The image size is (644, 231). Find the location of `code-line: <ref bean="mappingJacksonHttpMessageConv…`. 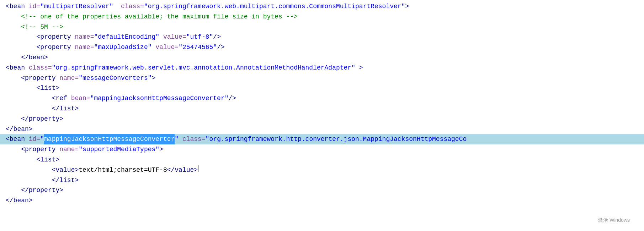

code-line: <ref bean="mappingJacksonHttpMessageConv… is located at coordinates (322, 99).